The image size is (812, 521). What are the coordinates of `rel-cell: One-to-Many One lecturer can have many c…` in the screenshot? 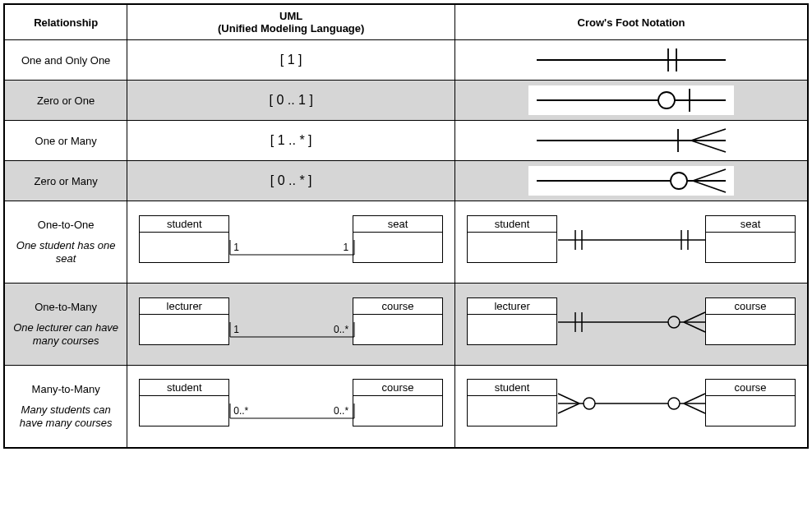 It's located at (66, 325).